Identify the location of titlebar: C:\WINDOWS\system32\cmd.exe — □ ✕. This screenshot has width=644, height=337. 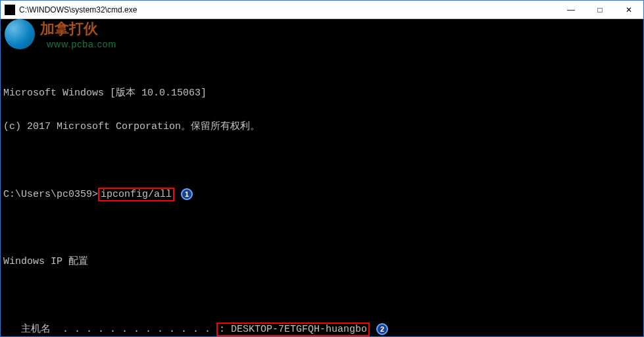
(322, 10).